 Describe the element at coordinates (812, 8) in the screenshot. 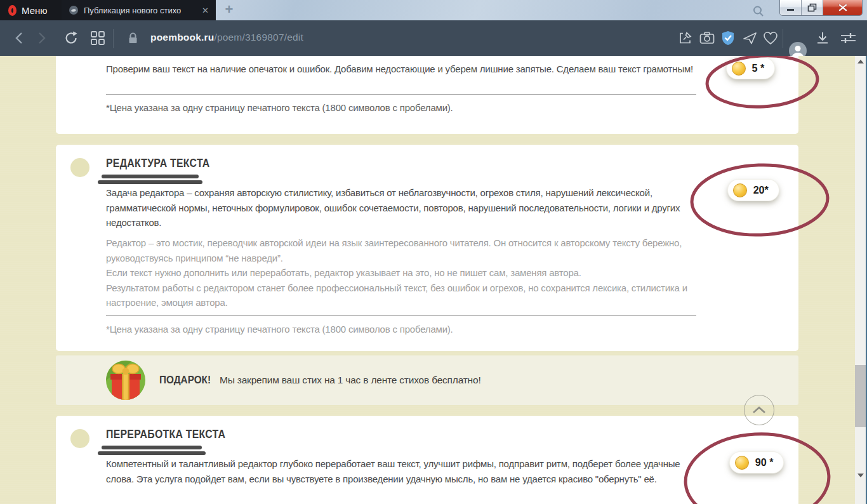

I see `restore-button` at that location.